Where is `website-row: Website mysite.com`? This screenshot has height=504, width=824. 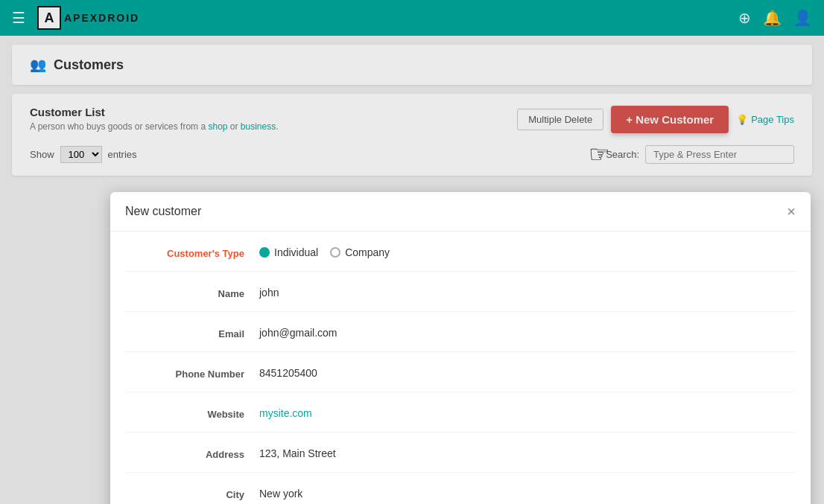 website-row: Website mysite.com is located at coordinates (460, 420).